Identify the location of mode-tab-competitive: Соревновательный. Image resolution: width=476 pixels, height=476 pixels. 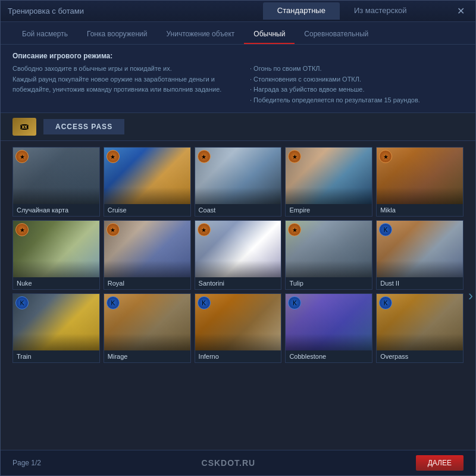
(336, 35).